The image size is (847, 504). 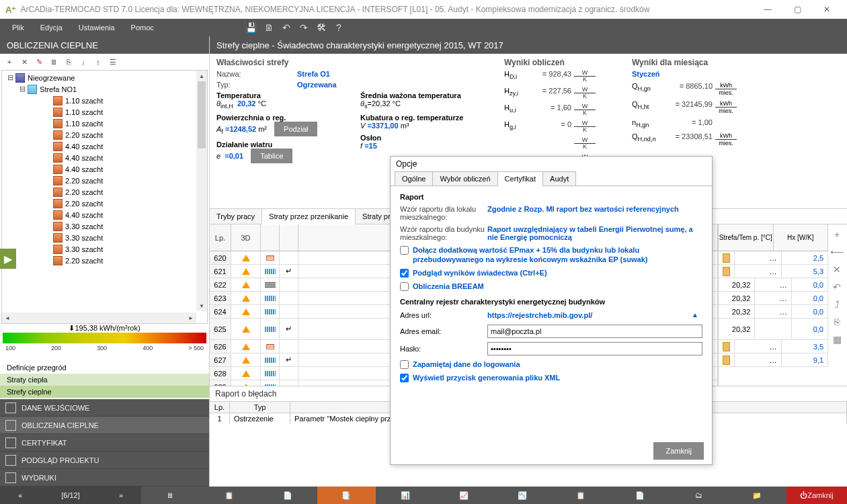 I want to click on bb-icon-7: 📉, so click(x=523, y=495).